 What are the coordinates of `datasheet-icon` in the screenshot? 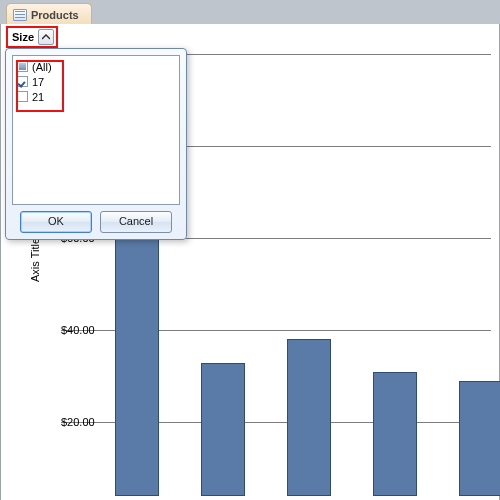 It's located at (20, 15).